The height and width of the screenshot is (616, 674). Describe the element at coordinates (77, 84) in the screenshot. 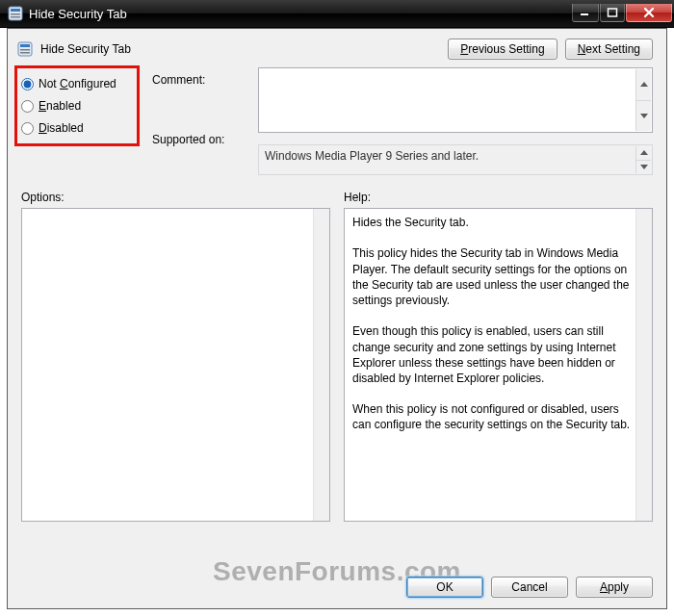

I see `radio-label: Not Configured` at that location.